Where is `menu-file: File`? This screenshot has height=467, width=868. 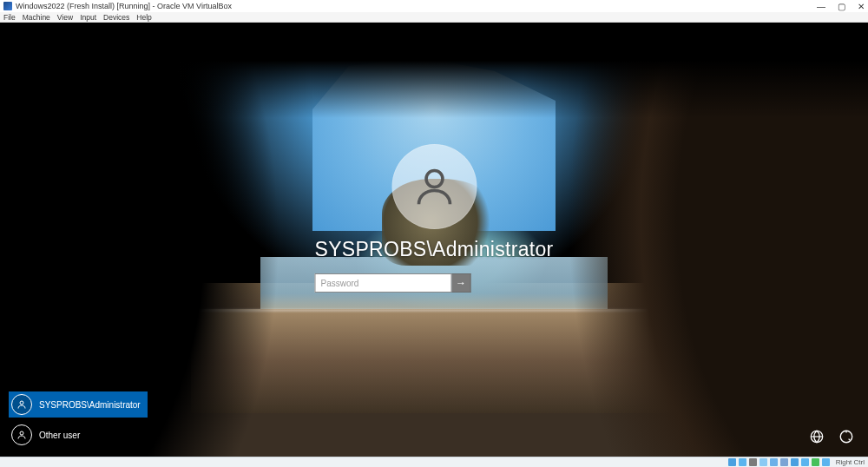
menu-file: File is located at coordinates (10, 17).